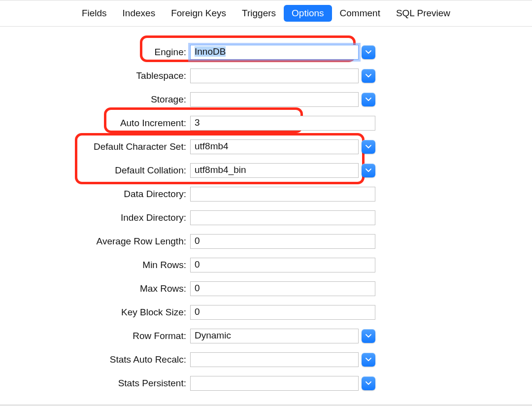  Describe the element at coordinates (307, 13) in the screenshot. I see `tab-options: Options` at that location.